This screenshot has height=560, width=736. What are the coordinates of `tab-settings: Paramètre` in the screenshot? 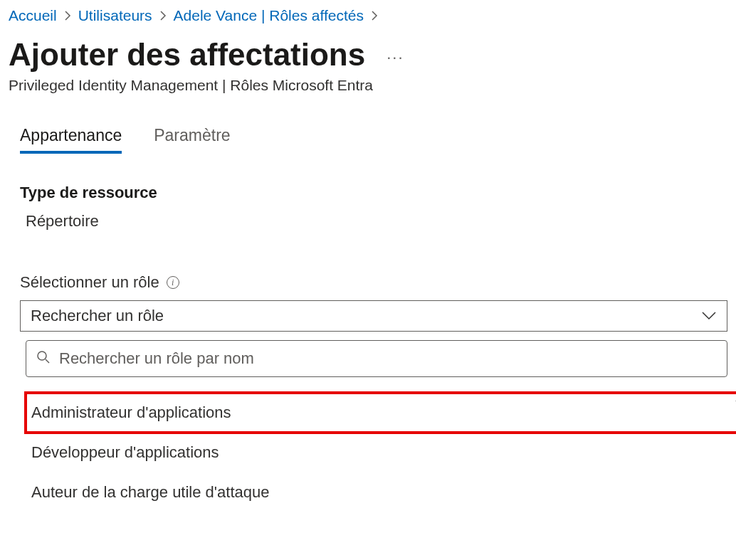 It's located at (192, 139).